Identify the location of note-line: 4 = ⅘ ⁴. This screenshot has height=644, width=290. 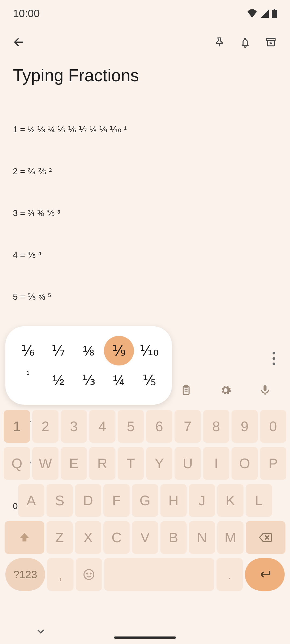
(145, 255).